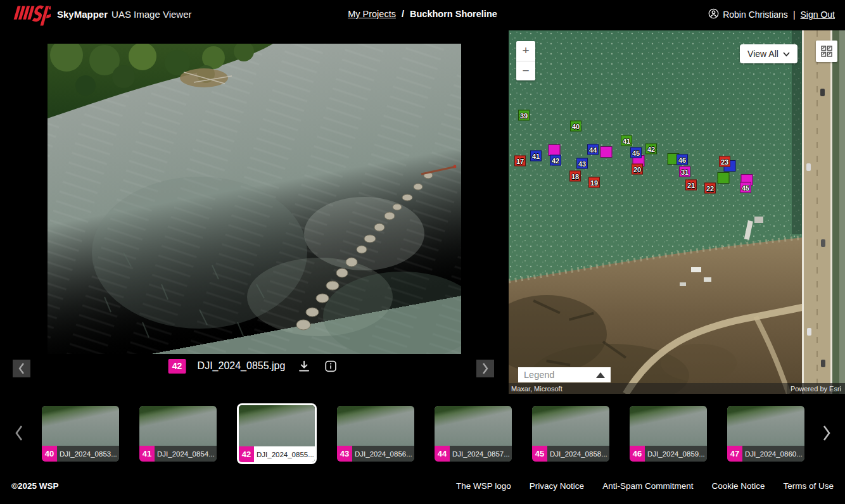  I want to click on map-attribution: Maxar, Microsoft Powered by Esri, so click(677, 389).